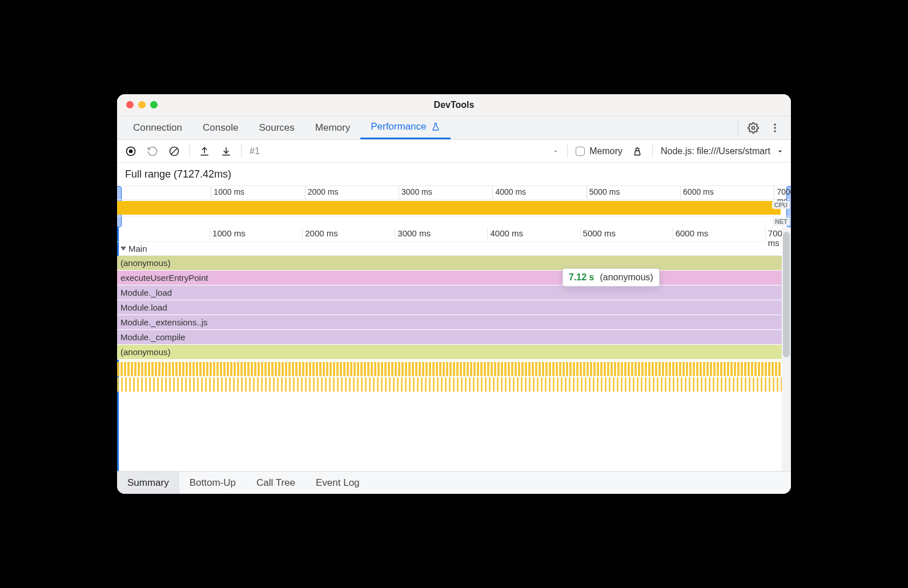  Describe the element at coordinates (775, 128) in the screenshot. I see `more-menu-button` at that location.